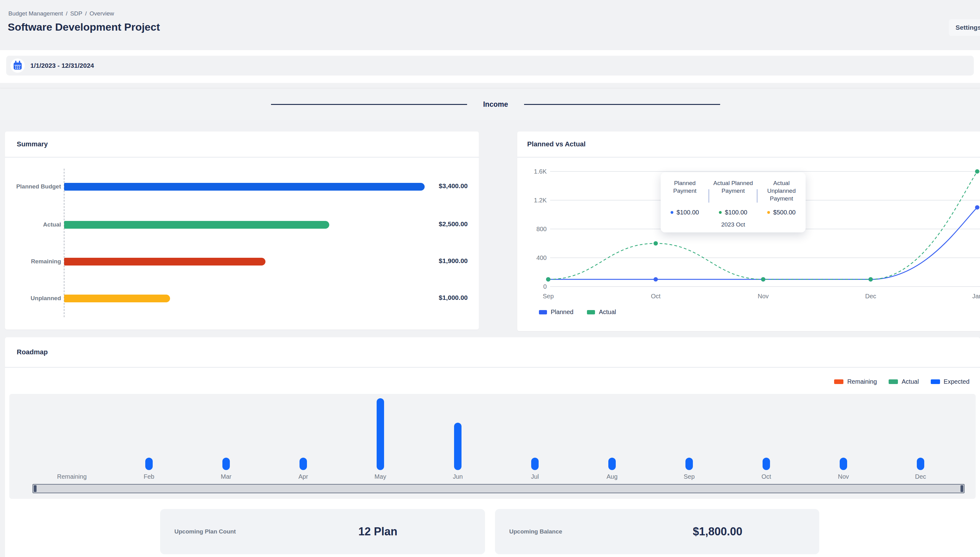 The image size is (980, 557). Describe the element at coordinates (950, 382) in the screenshot. I see `legend-item-expected: Expected` at that location.